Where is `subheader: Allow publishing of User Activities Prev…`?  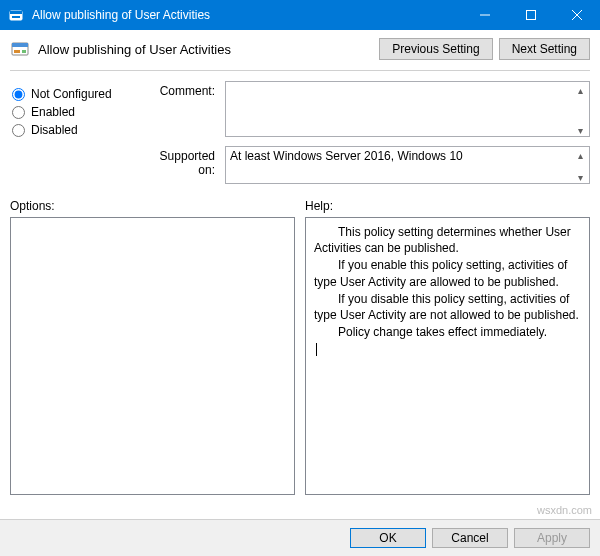
subheader: Allow publishing of User Activities Prev… is located at coordinates (300, 48).